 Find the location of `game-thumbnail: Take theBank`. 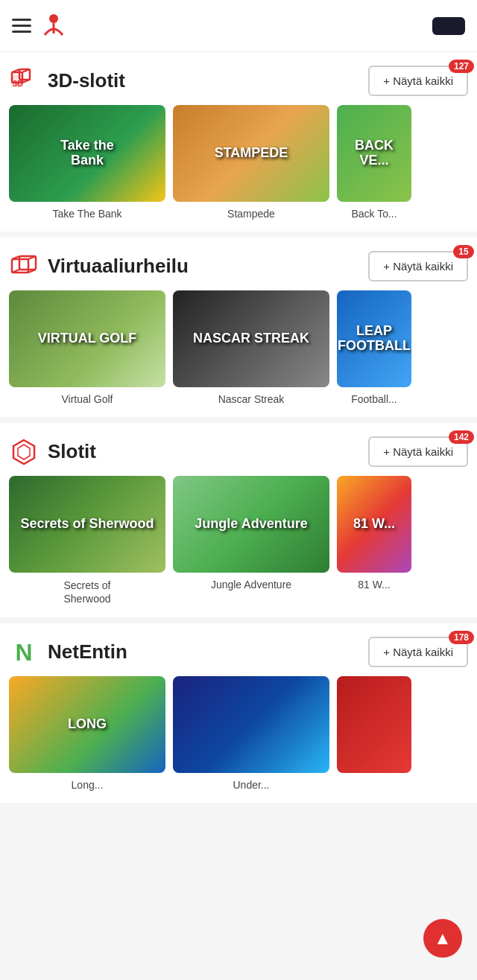

game-thumbnail: Take theBank is located at coordinates (87, 153).